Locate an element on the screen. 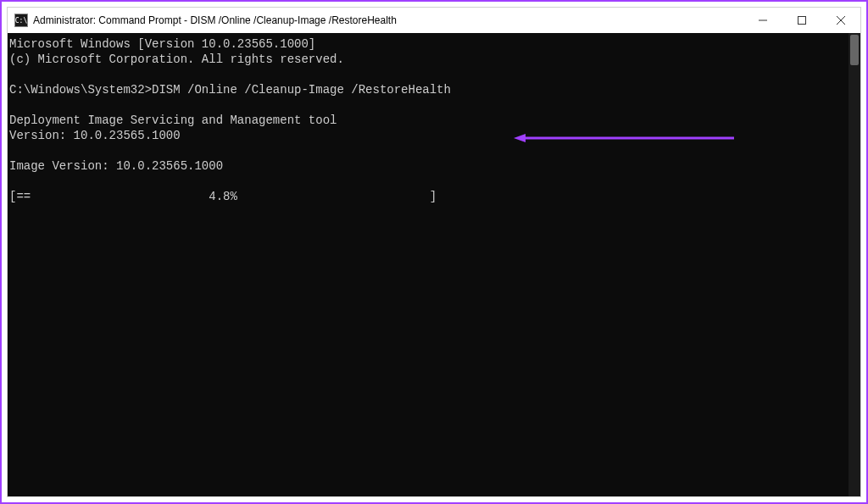 This screenshot has height=504, width=868. console-prompt: C:\Windows\System32> is located at coordinates (81, 90).